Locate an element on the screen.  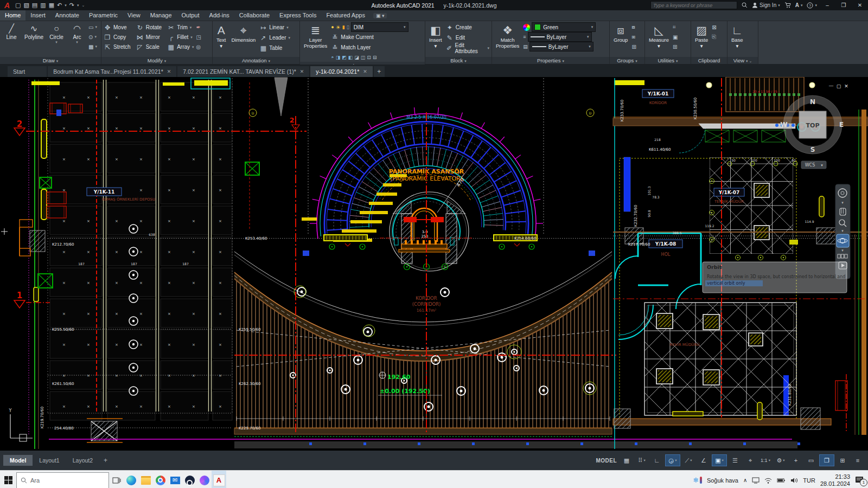
status-annotation-scale: 1:1▾ is located at coordinates (765, 460).